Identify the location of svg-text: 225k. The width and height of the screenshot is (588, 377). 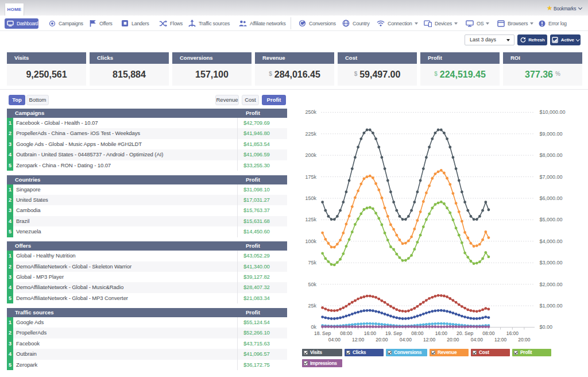
(311, 134).